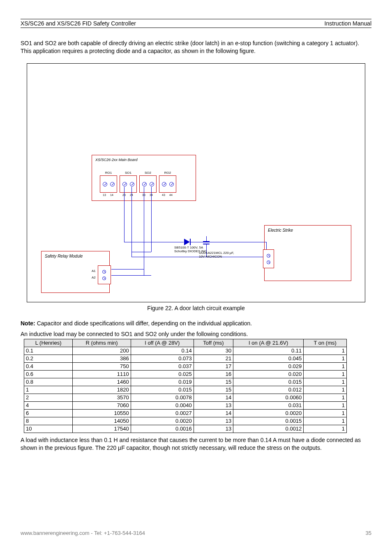  Describe the element at coordinates (186, 351) in the screenshot. I see `table-row: 0.12000.14300.111` at that location.